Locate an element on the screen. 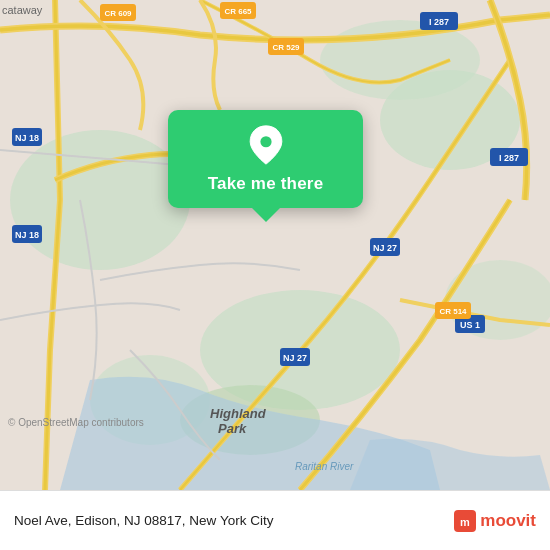 The image size is (550, 550). svg-text: CR 665 is located at coordinates (238, 12).